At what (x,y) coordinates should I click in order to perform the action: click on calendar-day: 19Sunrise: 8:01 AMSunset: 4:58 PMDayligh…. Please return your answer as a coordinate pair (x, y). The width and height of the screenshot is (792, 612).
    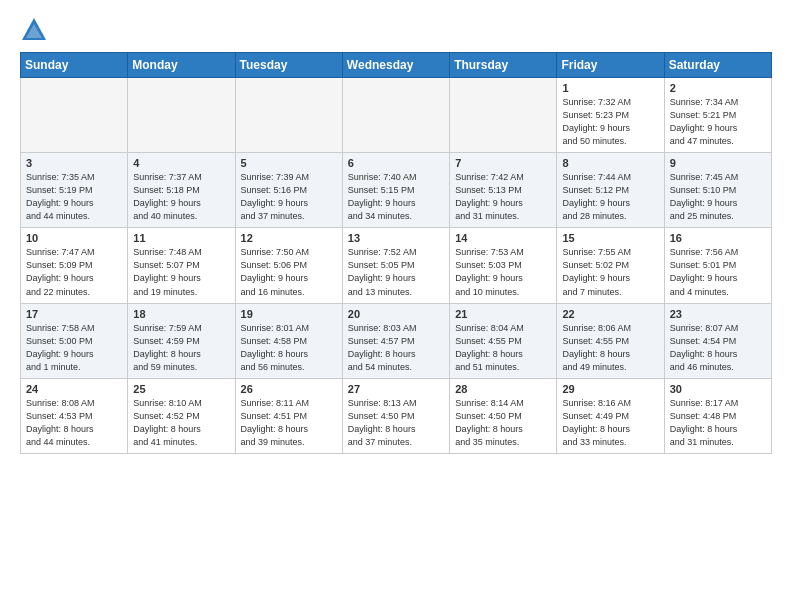
    Looking at the image, I should click on (288, 340).